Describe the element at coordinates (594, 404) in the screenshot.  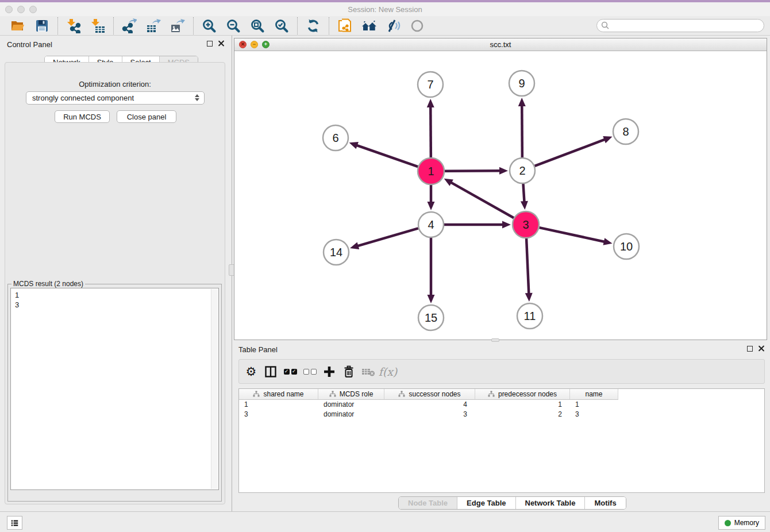
I see `cell-name: 1` at that location.